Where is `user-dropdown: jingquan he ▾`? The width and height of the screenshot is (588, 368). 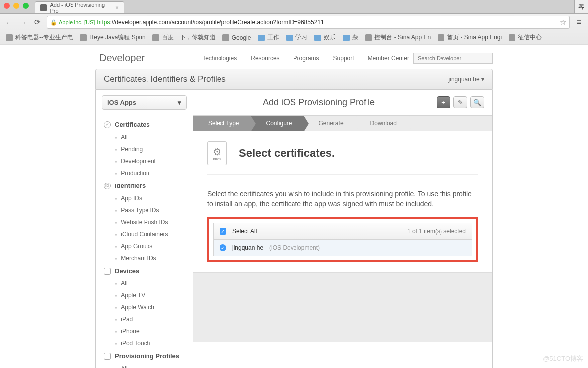 user-dropdown: jingquan he ▾ is located at coordinates (467, 79).